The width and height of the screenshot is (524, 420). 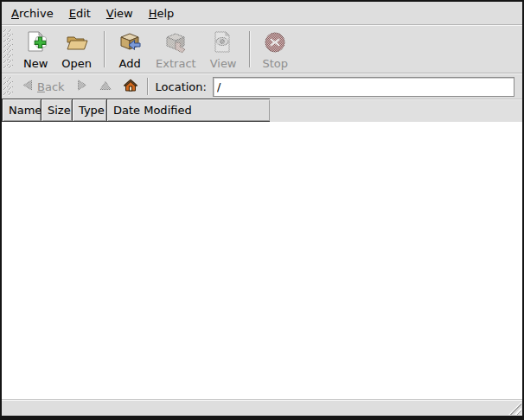 What do you see at coordinates (176, 42) in the screenshot?
I see `extract-files-icon` at bounding box center [176, 42].